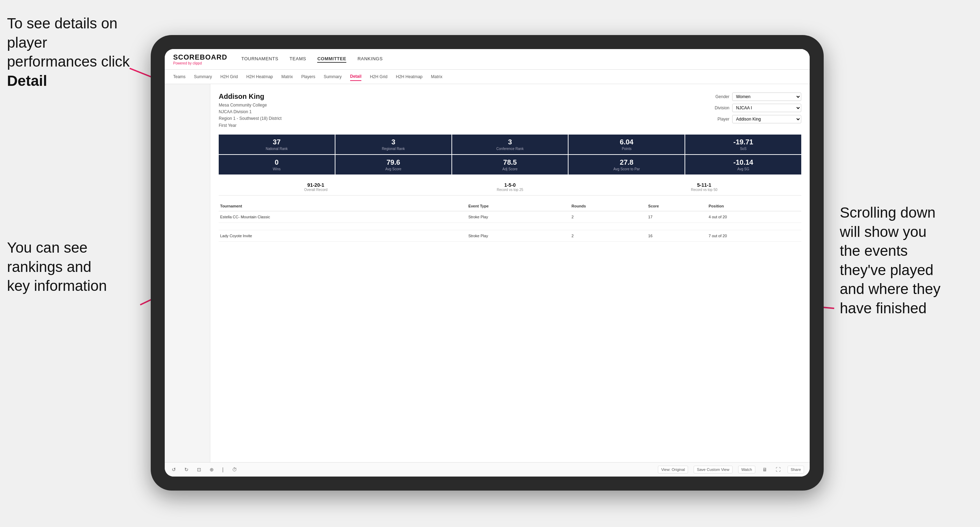 The height and width of the screenshot is (527, 980). I want to click on filter-division-select: NJCAA I, so click(767, 108).